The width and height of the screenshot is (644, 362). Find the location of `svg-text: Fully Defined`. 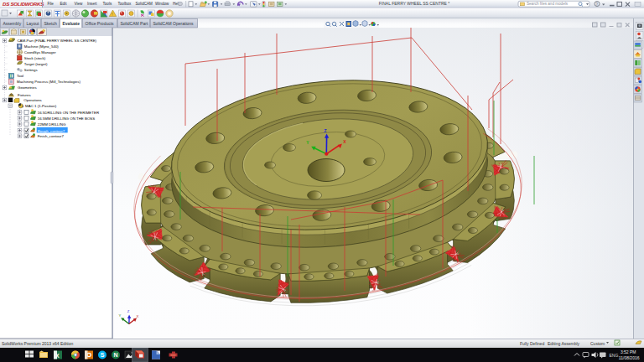

svg-text: Fully Defined is located at coordinates (532, 344).